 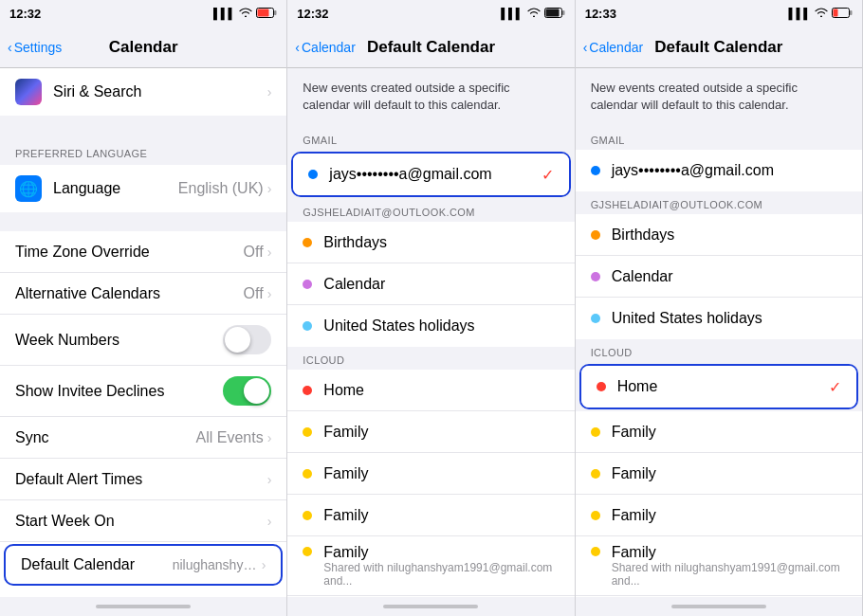 I want to click on us-holidays-row-2: United States holidays, so click(x=719, y=318).